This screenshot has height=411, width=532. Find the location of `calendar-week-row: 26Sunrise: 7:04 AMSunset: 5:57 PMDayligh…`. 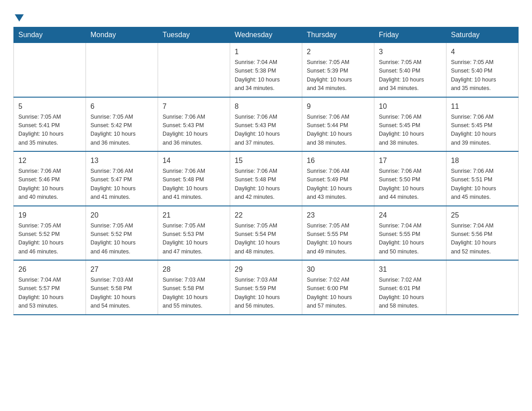

calendar-week-row: 26Sunrise: 7:04 AMSunset: 5:57 PMDayligh… is located at coordinates (266, 287).